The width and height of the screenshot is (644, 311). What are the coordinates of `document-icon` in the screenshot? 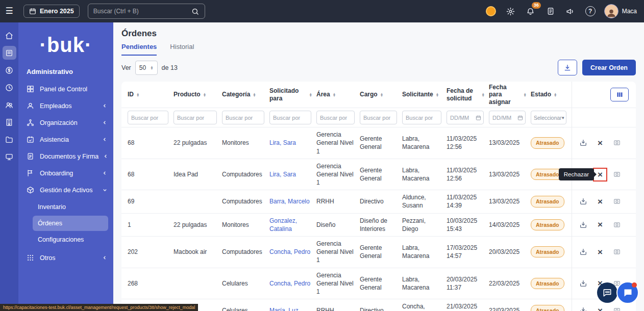 It's located at (551, 11).